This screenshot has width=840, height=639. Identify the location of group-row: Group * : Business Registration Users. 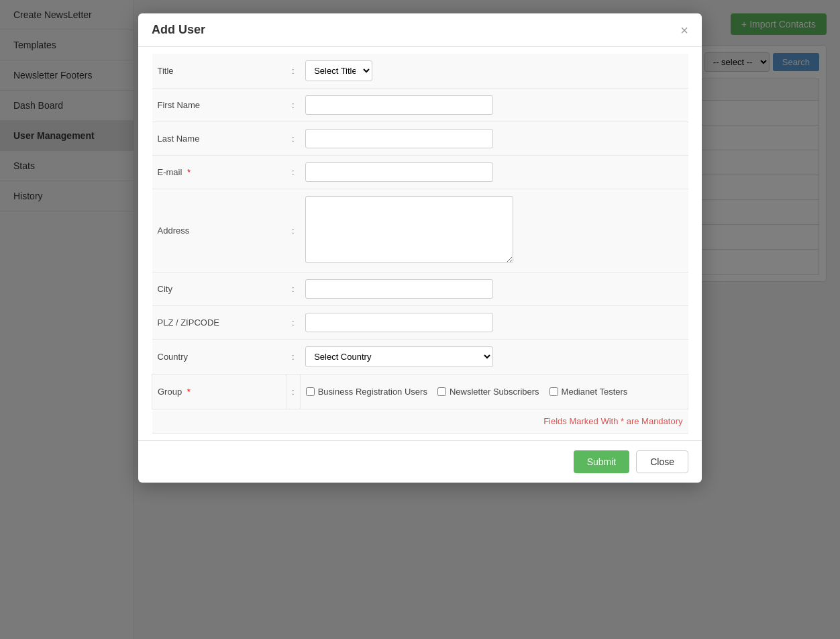
(420, 392).